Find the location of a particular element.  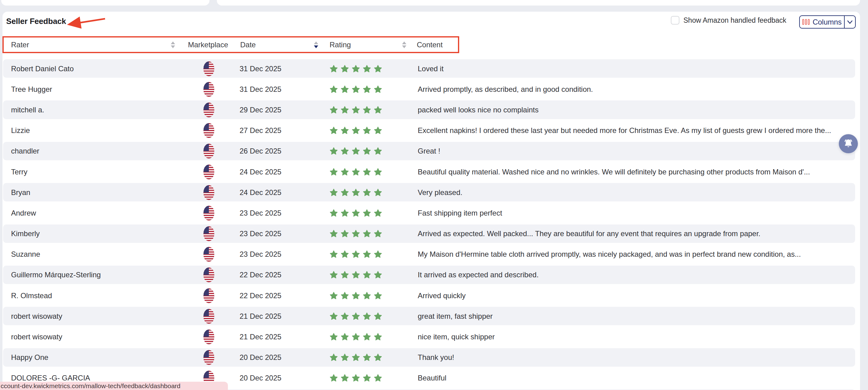

column-header-date: Date is located at coordinates (248, 45).